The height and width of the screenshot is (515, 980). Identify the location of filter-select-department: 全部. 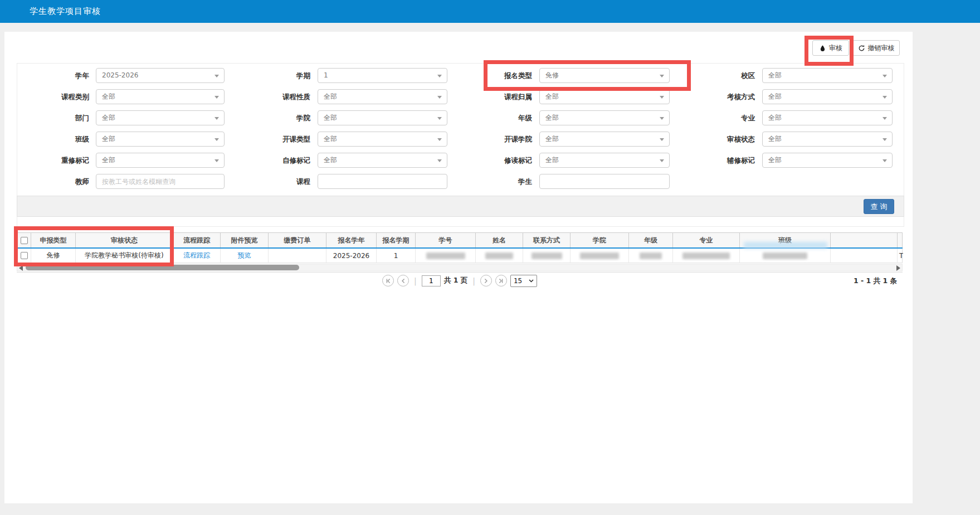
(160, 118).